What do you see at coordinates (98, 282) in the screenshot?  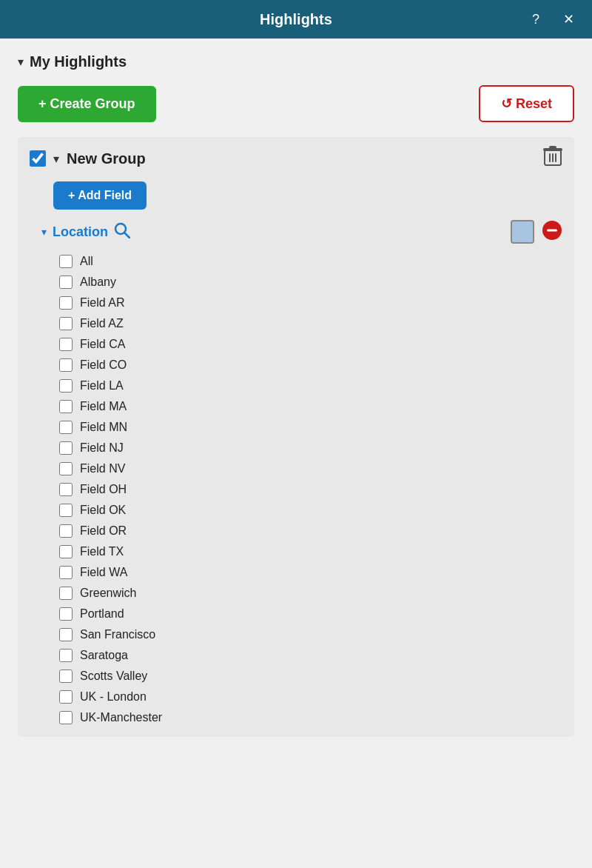 I see `checkbox-label: Albany` at bounding box center [98, 282].